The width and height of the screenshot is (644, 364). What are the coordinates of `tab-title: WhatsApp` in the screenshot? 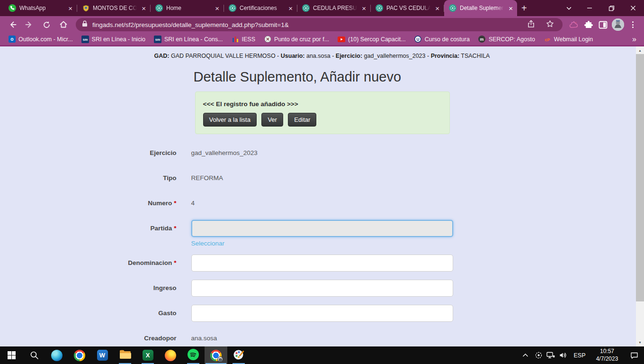 It's located at (42, 8).